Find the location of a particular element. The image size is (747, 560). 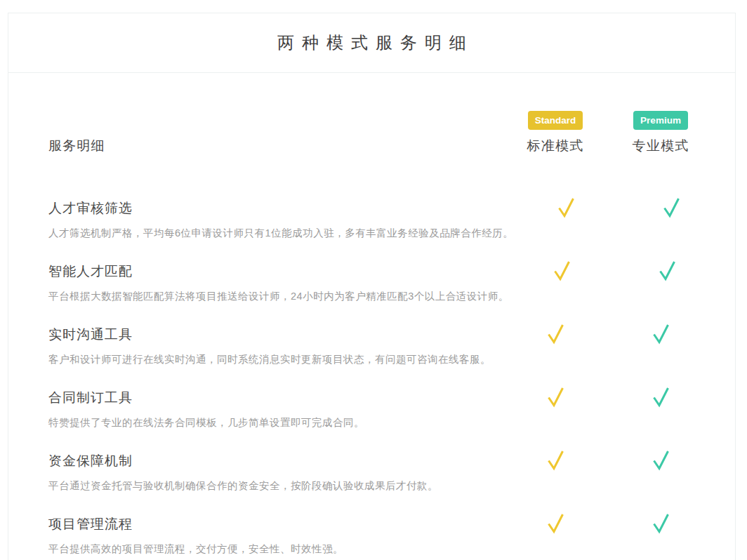

table-row: 智能人才匹配 平台根据大数据智能匹配算法将项目推送给设计师，24小时内为客户精准… is located at coordinates (381, 284).